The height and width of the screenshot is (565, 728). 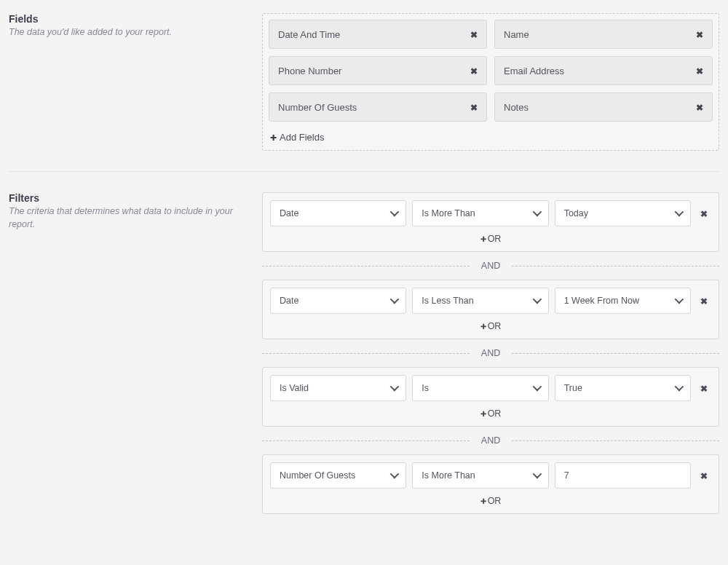 I want to click on filter-group: Date Is More Than Today OR, so click(x=491, y=222).